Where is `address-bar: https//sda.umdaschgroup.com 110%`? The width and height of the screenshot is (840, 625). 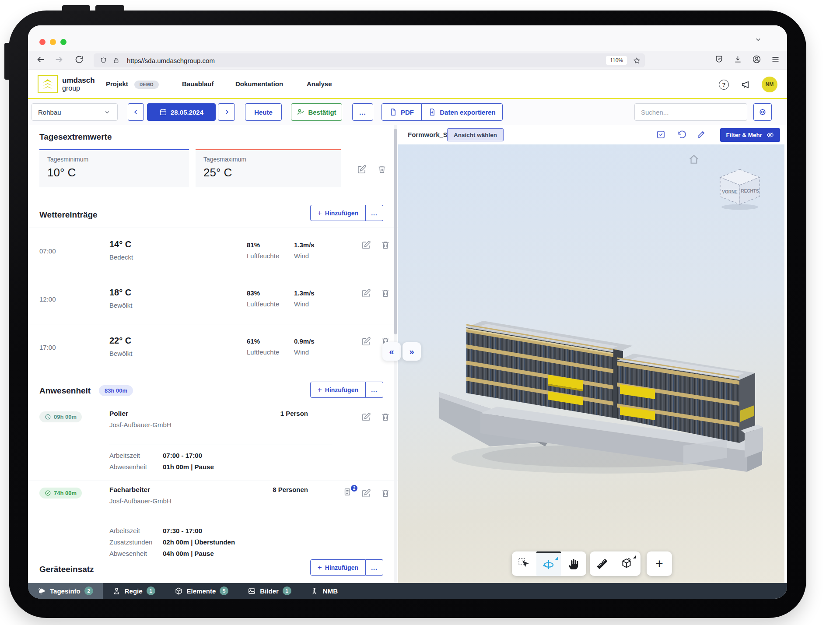 address-bar: https//sda.umdaschgroup.com 110% is located at coordinates (369, 60).